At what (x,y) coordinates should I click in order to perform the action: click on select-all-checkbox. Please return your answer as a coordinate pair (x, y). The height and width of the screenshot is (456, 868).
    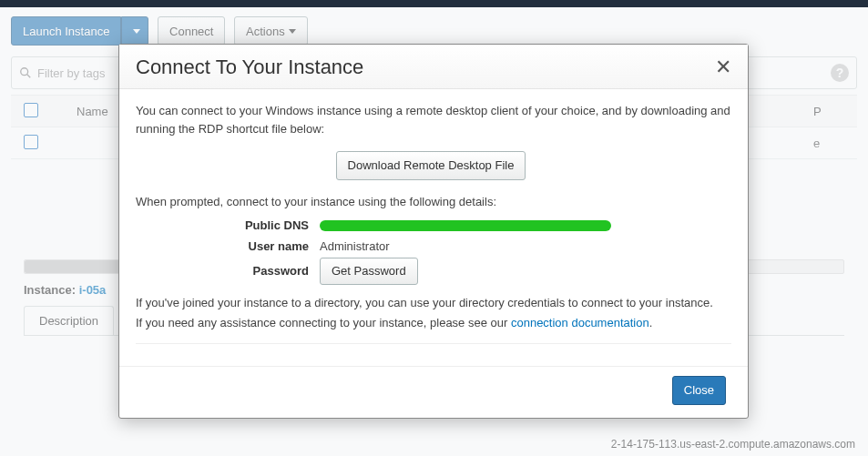
    Looking at the image, I should click on (31, 110).